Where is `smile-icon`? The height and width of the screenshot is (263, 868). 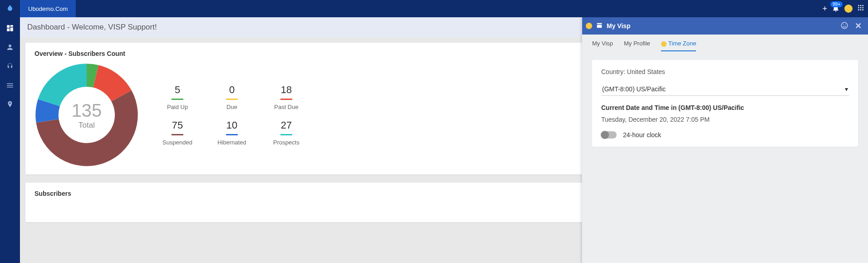 smile-icon is located at coordinates (844, 26).